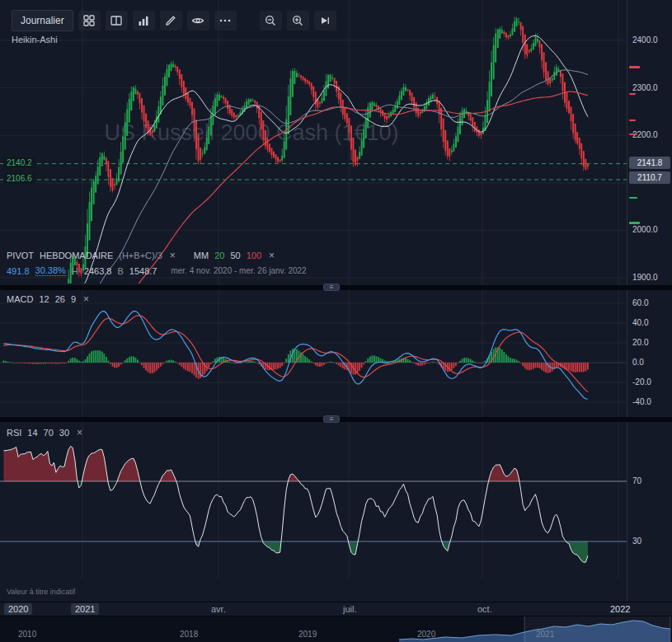 This screenshot has width=672, height=642. Describe the element at coordinates (637, 541) in the screenshot. I see `rsi-axis-label: 30` at that location.